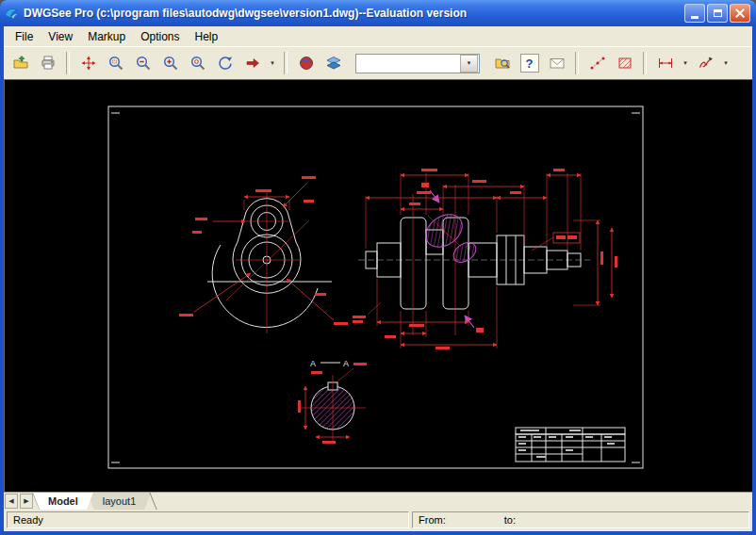  I want to click on minimize-button, so click(695, 13).